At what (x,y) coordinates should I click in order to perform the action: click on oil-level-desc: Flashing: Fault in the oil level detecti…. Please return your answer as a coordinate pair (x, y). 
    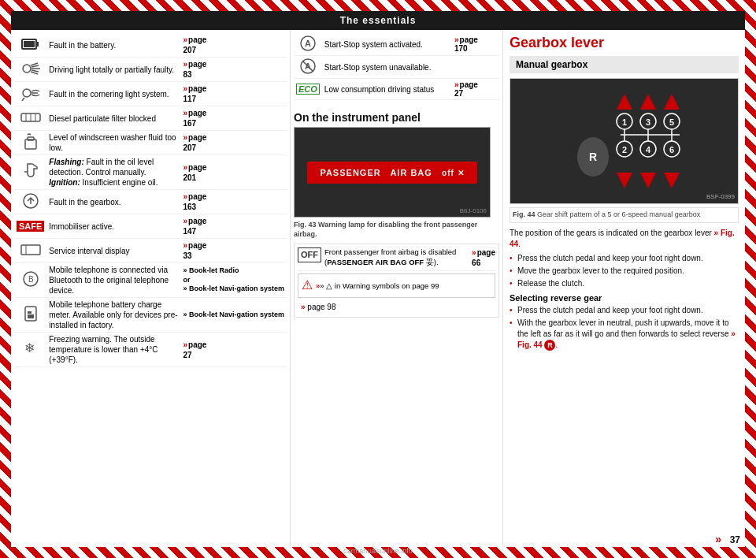
    Looking at the image, I should click on (113, 173).